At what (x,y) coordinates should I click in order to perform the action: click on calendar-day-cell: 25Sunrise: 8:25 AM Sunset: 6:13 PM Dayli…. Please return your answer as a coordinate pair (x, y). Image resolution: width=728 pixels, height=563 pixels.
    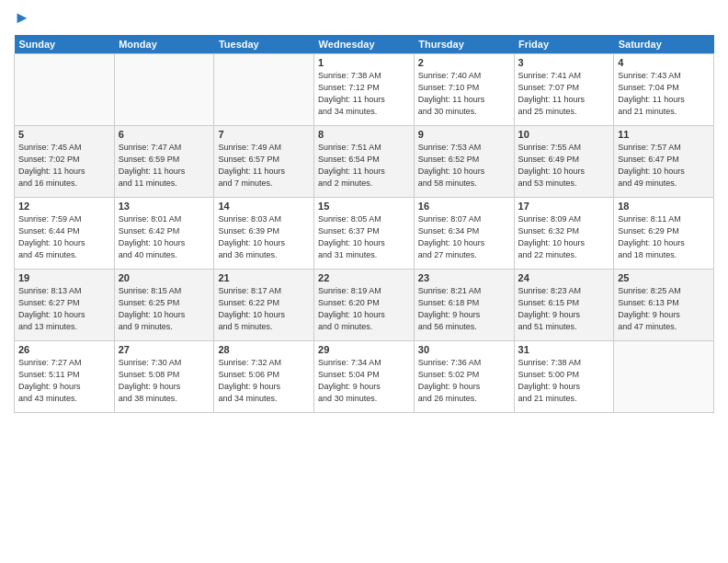
    Looking at the image, I should click on (664, 304).